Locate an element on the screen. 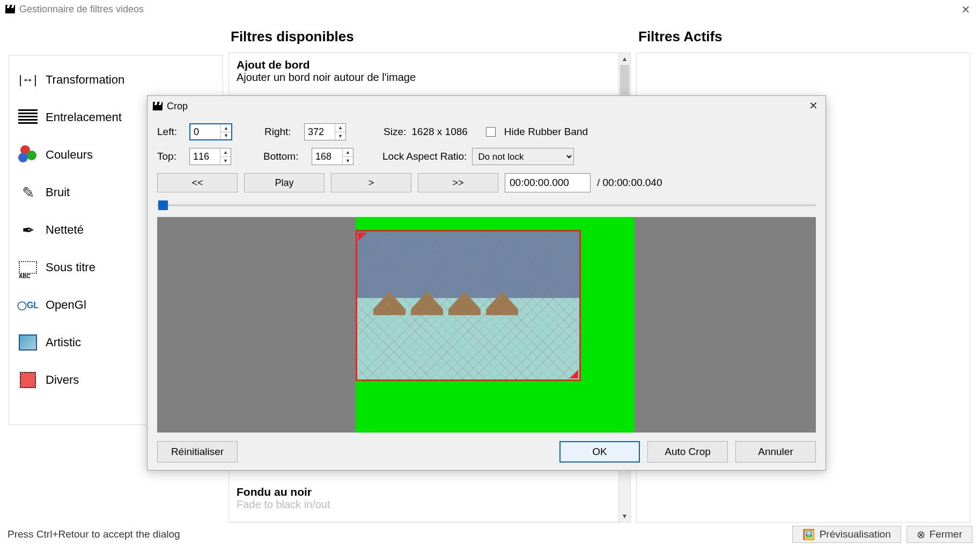 This screenshot has width=980, height=544. left-spinner: ▲▼ is located at coordinates (211, 132).